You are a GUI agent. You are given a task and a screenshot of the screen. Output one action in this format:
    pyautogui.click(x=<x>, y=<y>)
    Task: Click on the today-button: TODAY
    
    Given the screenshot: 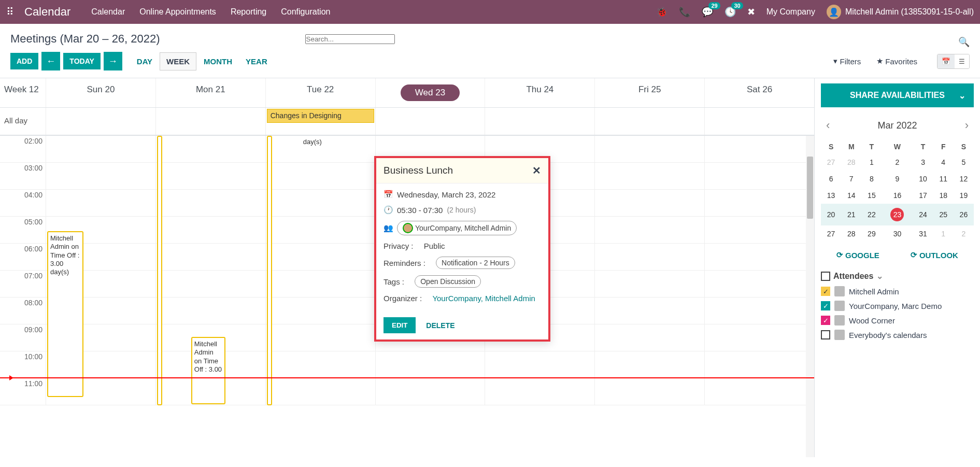 What is the action you would take?
    pyautogui.click(x=82, y=61)
    